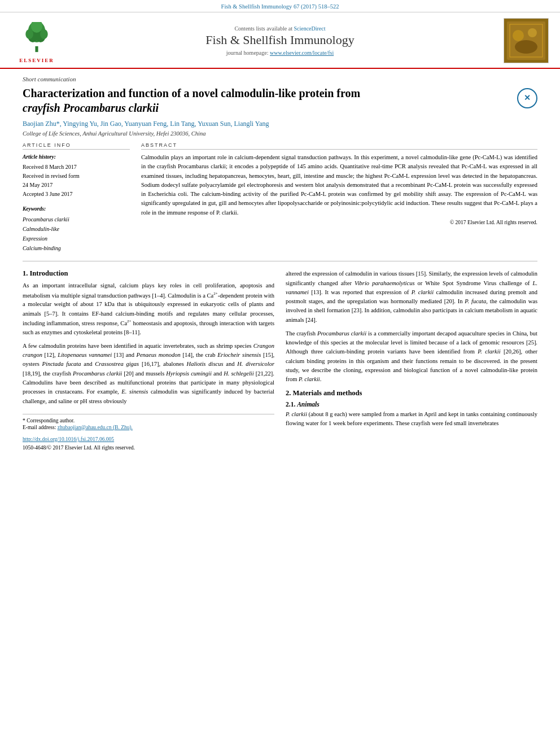 The height and width of the screenshot is (747, 560). I want to click on doi-link: http://dx.doi.org/10.1016/j.fsi.2017.06.…, so click(68, 439).